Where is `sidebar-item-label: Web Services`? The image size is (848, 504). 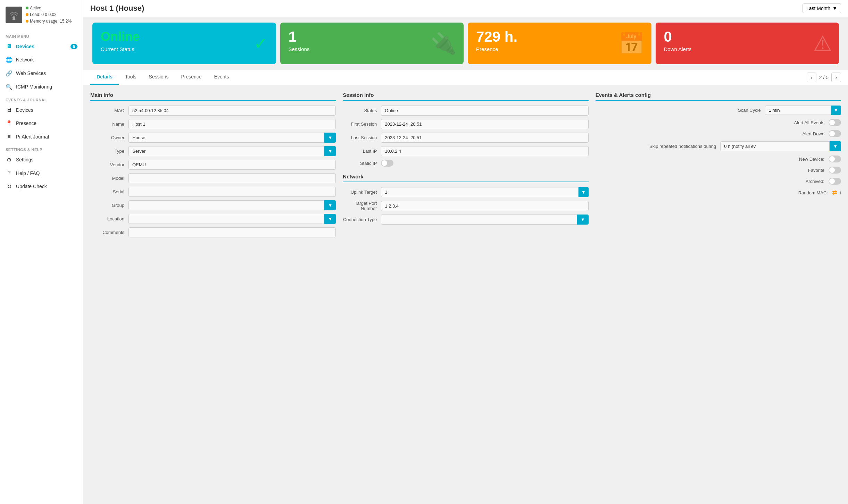 sidebar-item-label: Web Services is located at coordinates (31, 73).